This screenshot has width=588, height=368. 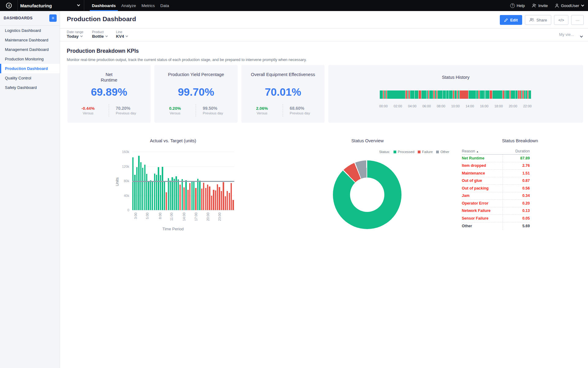 I want to click on legend-item-processed: Processed, so click(x=404, y=152).